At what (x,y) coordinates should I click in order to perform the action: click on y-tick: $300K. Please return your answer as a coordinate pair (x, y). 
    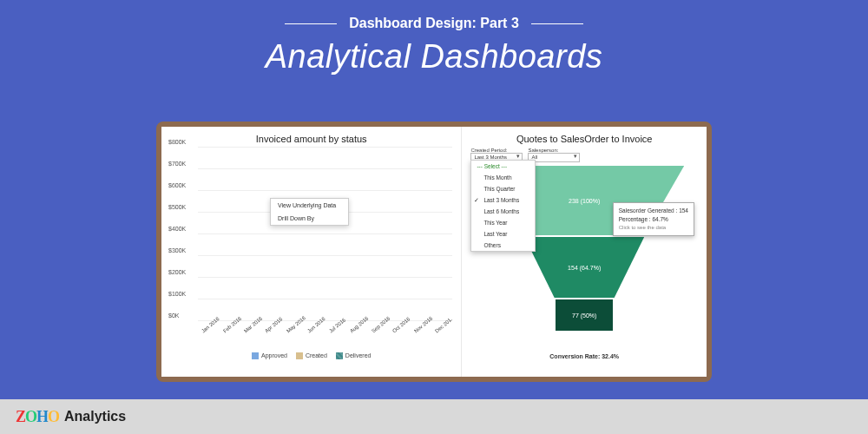
    Looking at the image, I should click on (177, 250).